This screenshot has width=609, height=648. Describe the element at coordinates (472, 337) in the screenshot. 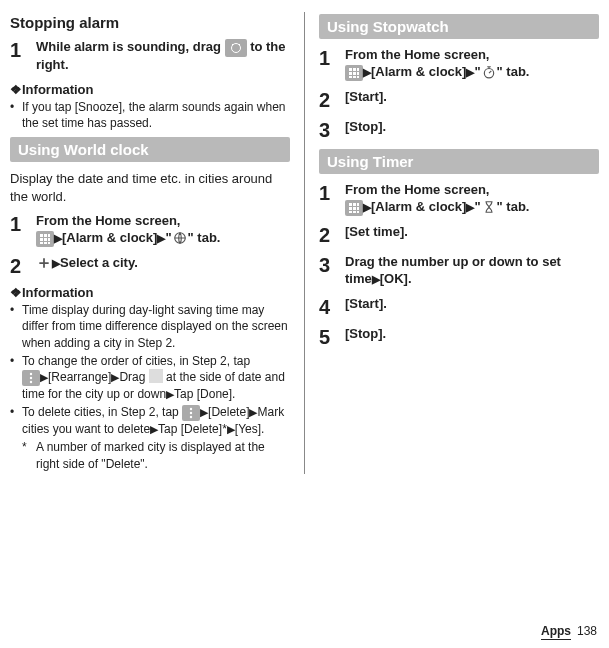

I see `step-text: [Stop].` at that location.